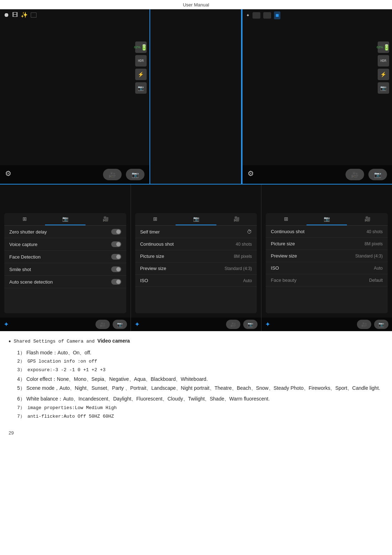 The image size is (392, 555). I want to click on picture-size-value-3: 8M pixels, so click(373, 244).